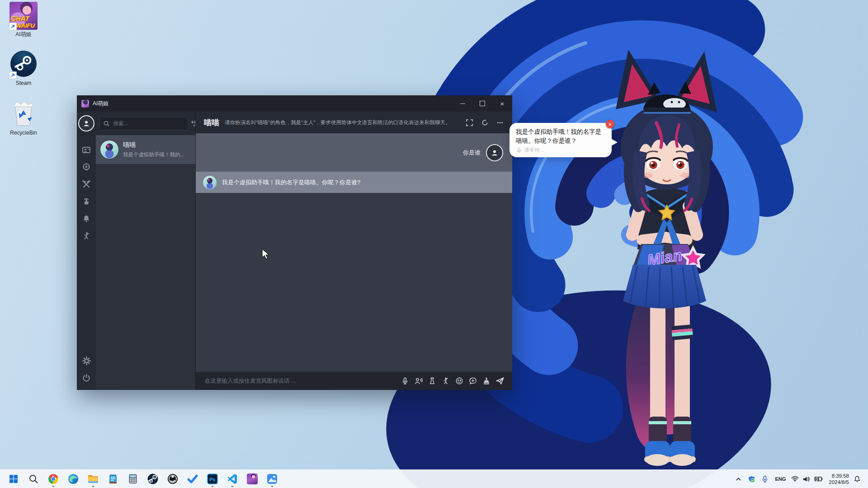  What do you see at coordinates (252, 479) in the screenshot?
I see `taskbar-chat-waifu-icon` at bounding box center [252, 479].